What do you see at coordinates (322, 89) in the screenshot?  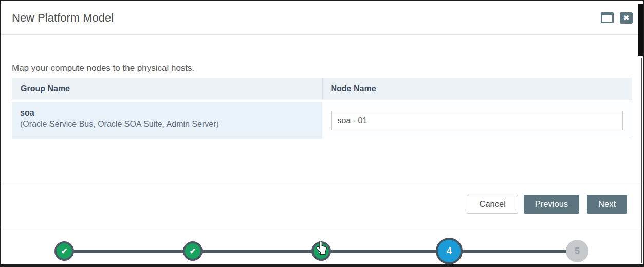 I see `table-header-row: Group Name Node Name` at bounding box center [322, 89].